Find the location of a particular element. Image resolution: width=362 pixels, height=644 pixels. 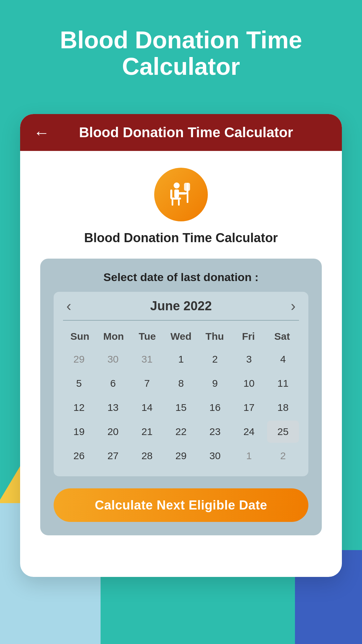

cal-day: 18 is located at coordinates (283, 408).